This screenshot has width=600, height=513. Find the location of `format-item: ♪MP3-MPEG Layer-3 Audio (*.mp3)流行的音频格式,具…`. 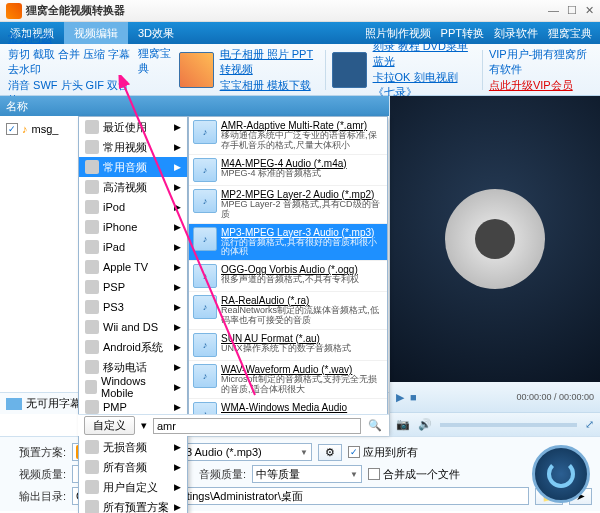

format-item: ♪MP3-MPEG Layer-3 Audio (*.mp3)流行的音频格式,具… is located at coordinates (288, 243).